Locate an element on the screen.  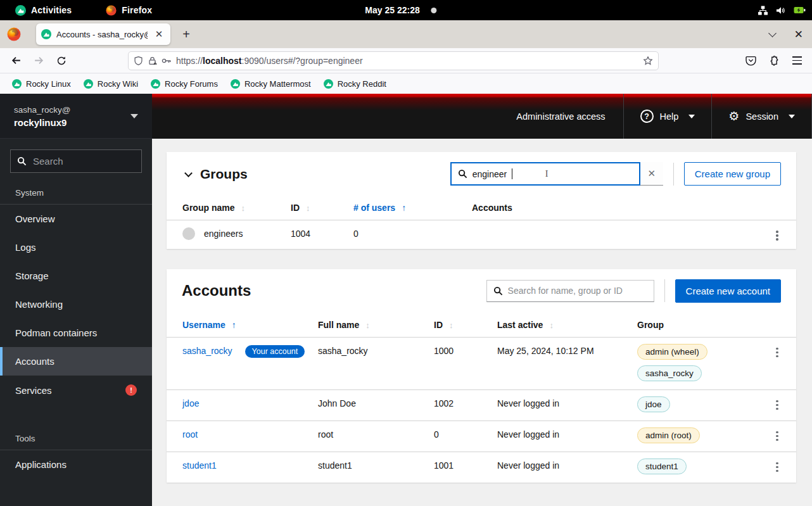
bookmark-label: Rocky Forums is located at coordinates (191, 84).